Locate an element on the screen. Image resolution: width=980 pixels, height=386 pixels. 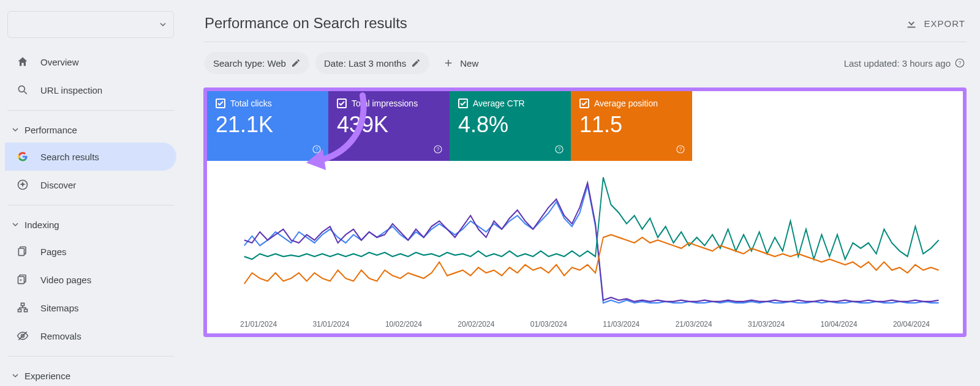
metric-value: 21.1K is located at coordinates (268, 125).